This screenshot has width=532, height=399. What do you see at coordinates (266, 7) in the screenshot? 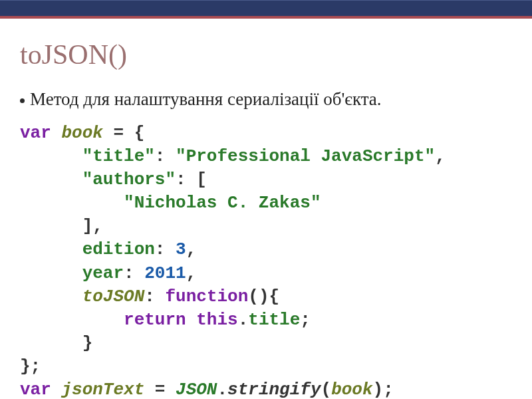
I see `header-inner` at bounding box center [266, 7].